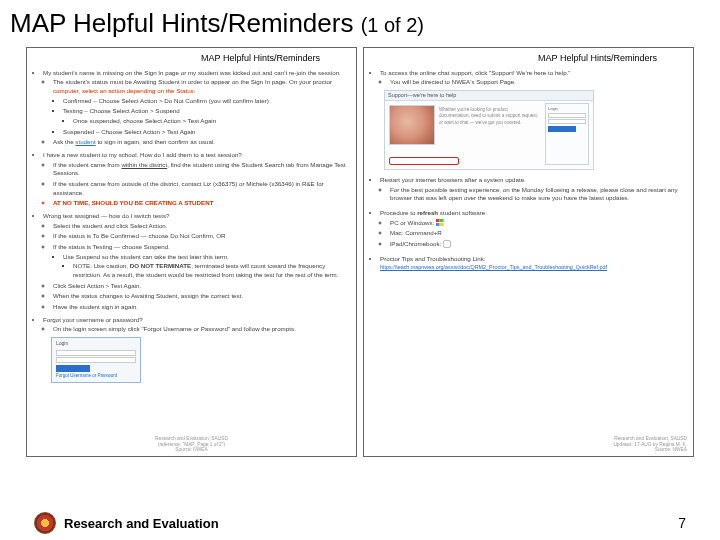  Describe the element at coordinates (202, 308) in the screenshot. I see `ls-b3f: Have the student sign in again.` at that location.